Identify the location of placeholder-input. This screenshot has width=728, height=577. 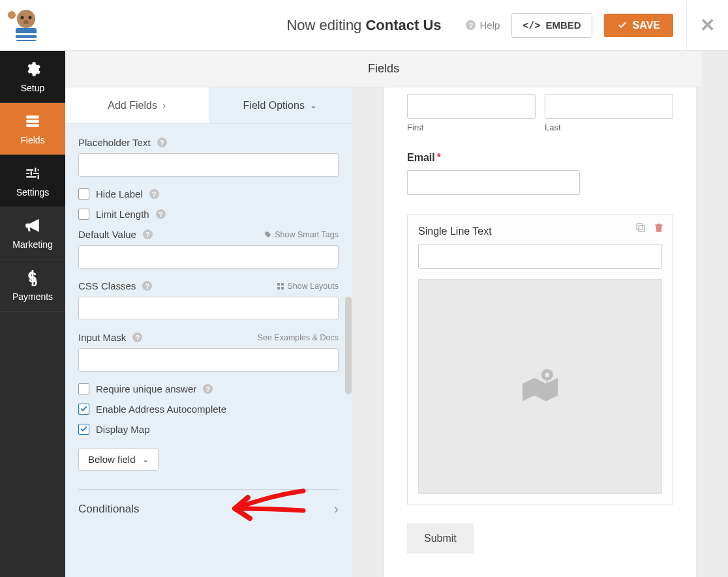
(209, 165).